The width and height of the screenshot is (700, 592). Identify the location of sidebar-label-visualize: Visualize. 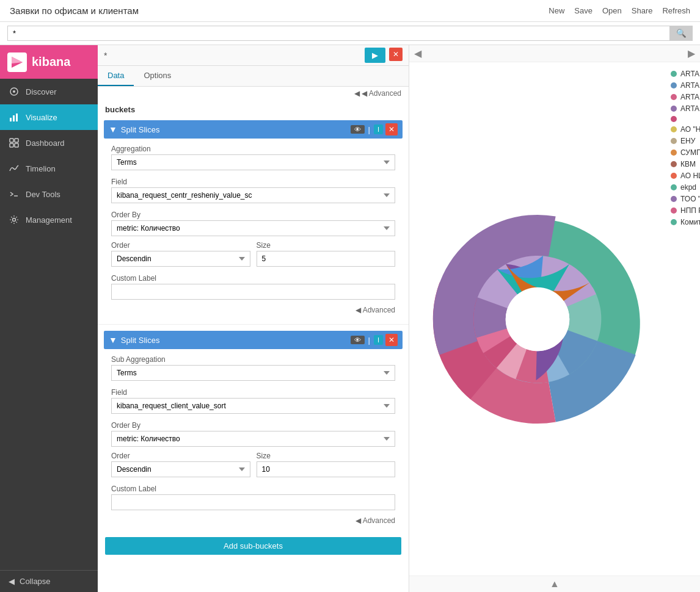
(42, 117).